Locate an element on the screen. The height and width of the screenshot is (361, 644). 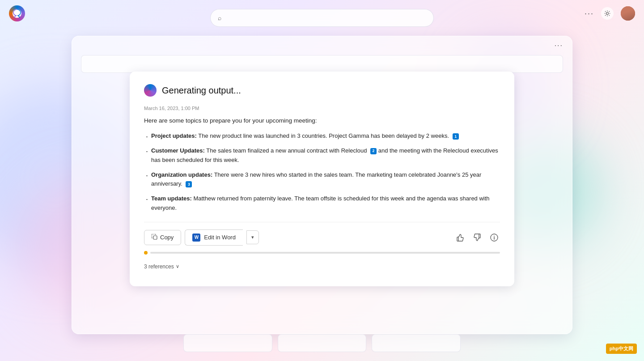
copy-button: Copy is located at coordinates (163, 238).